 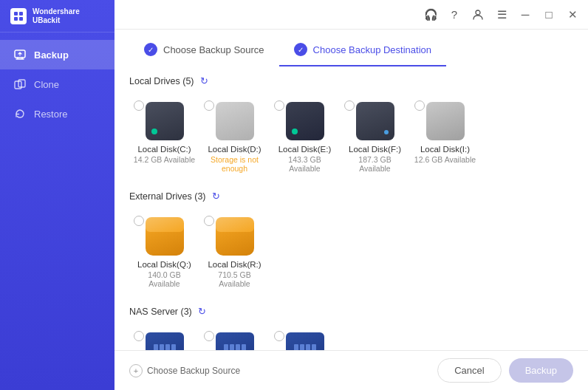 I want to click on drive-f-radio, so click(x=349, y=106).